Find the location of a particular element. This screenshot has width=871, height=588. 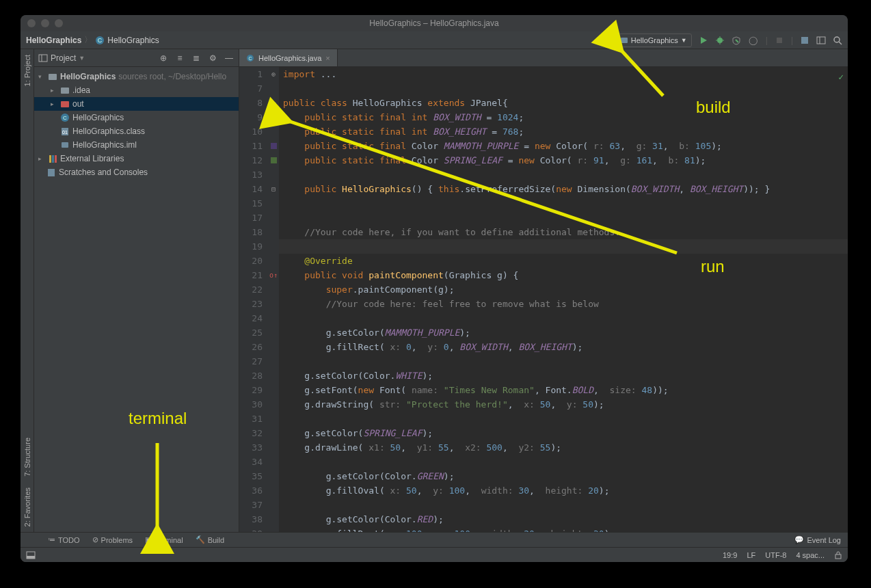

project-tool-button: 1: Project is located at coordinates (27, 70).